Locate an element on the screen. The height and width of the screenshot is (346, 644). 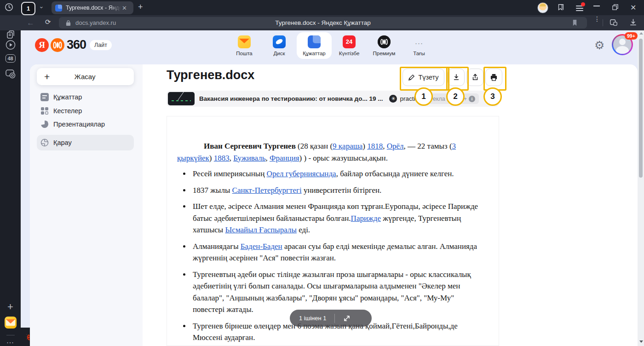
doc-text: Алманиядағы is located at coordinates (217, 247).